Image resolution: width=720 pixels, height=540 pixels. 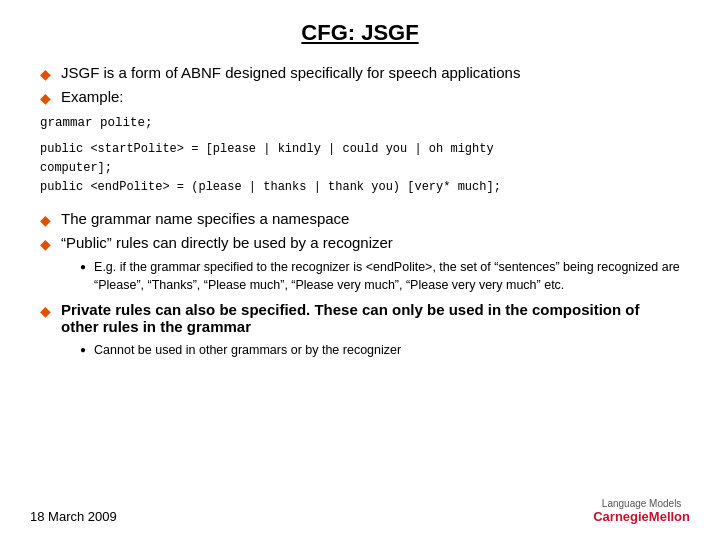 What do you see at coordinates (360, 73) in the screenshot?
I see `bullet-item-1: ◆ JSGF is a form of ABNF designed specif…` at bounding box center [360, 73].